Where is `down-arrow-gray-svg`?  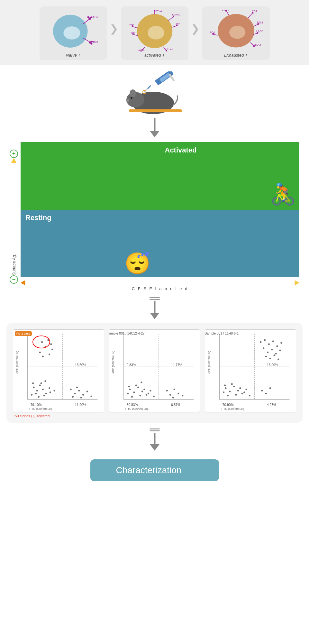 down-arrow-gray-svg is located at coordinates (155, 128).